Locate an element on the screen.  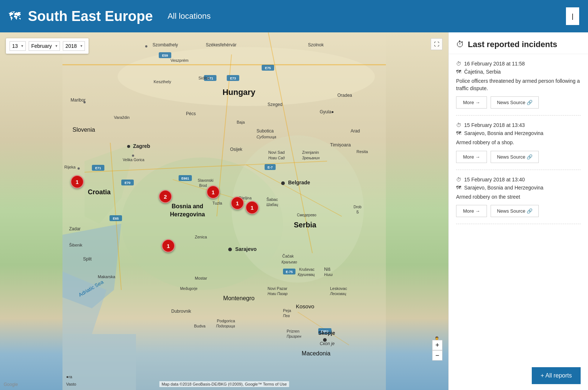
source-button-0: News Source 🔗 is located at coordinates (514, 102).